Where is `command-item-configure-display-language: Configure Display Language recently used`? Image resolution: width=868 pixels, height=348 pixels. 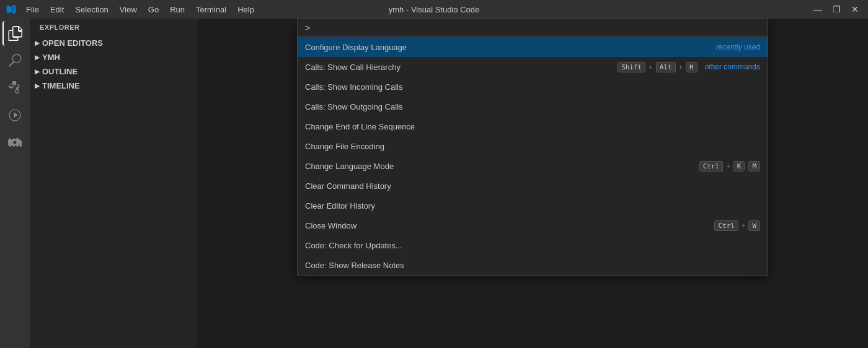 command-item-configure-display-language: Configure Display Language recently used is located at coordinates (533, 47).